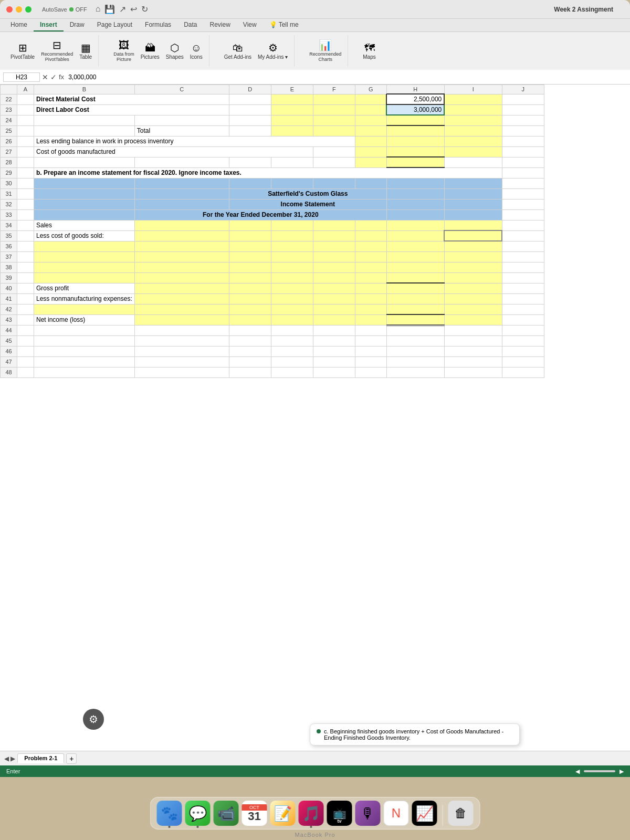 The height and width of the screenshot is (840, 630). Describe the element at coordinates (334, 299) in the screenshot. I see `cell-F41` at that location.